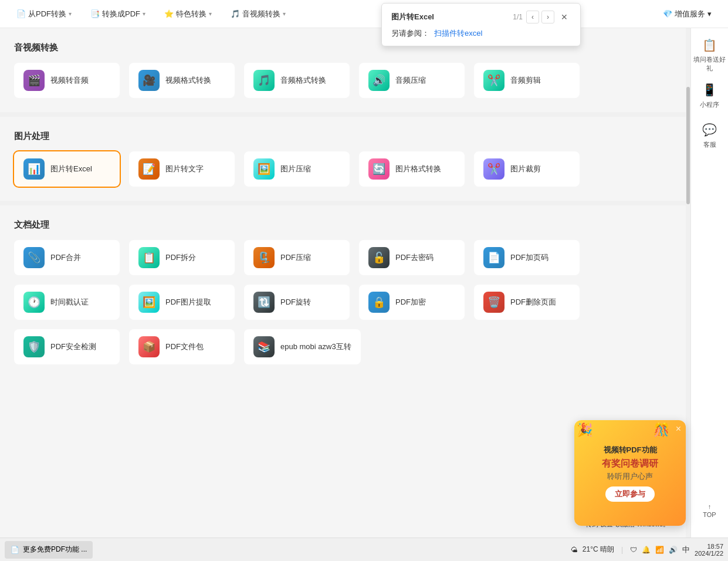 The height and width of the screenshot is (561, 728). Describe the element at coordinates (118, 14) in the screenshot. I see `nav-to-pdf: 📑 转换成PDF ▾` at that location.